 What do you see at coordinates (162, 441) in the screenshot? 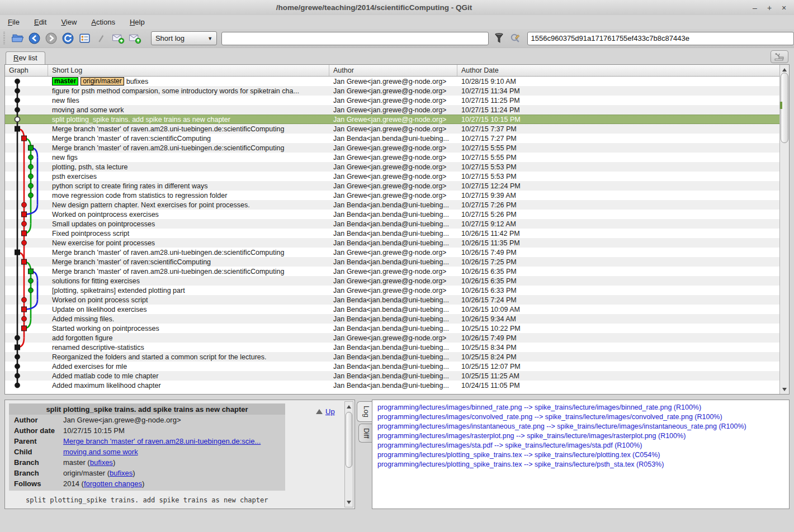
I see `commit-link: Merge branch 'master' of raven.am28.uni-…` at bounding box center [162, 441].